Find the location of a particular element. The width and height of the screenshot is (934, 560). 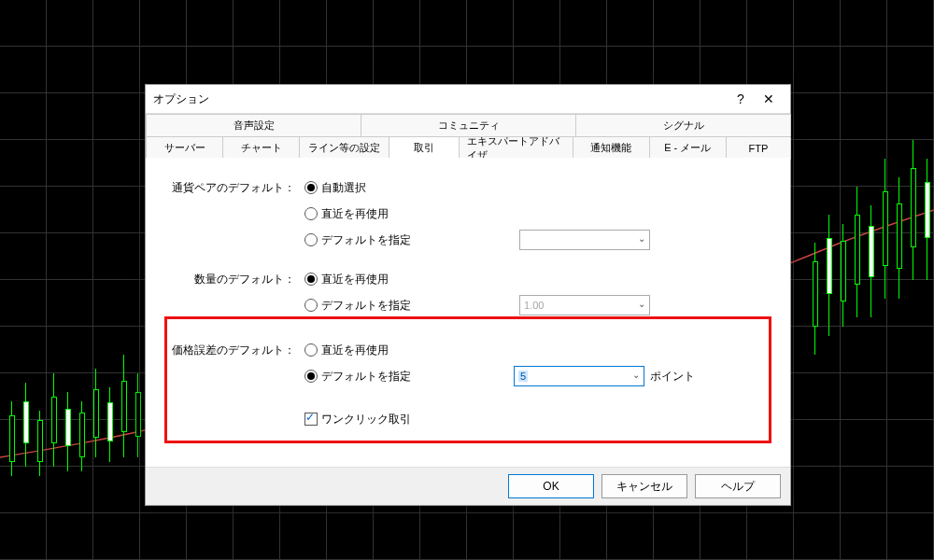

dialog-title: オプション is located at coordinates (440, 99).